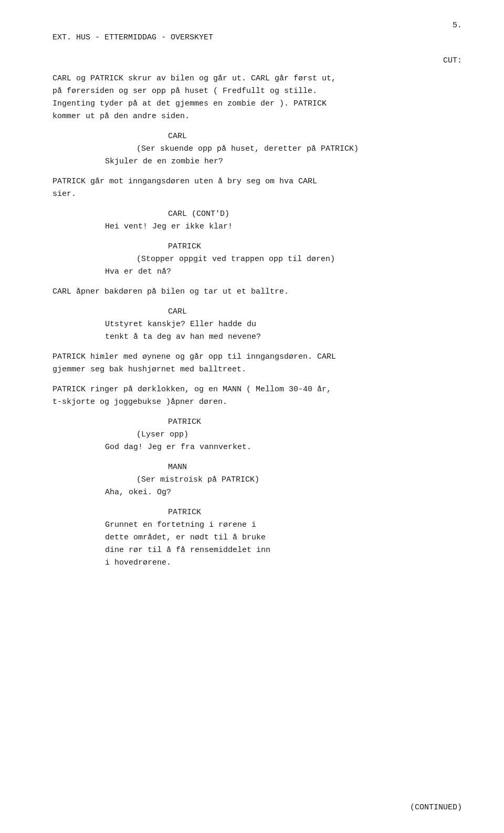 Image resolution: width=504 pixels, height=833 pixels. What do you see at coordinates (257, 325) in the screenshot?
I see `carl-speech-3: CARL Utstyret kanskje? Eller hadde du te…` at bounding box center [257, 325].